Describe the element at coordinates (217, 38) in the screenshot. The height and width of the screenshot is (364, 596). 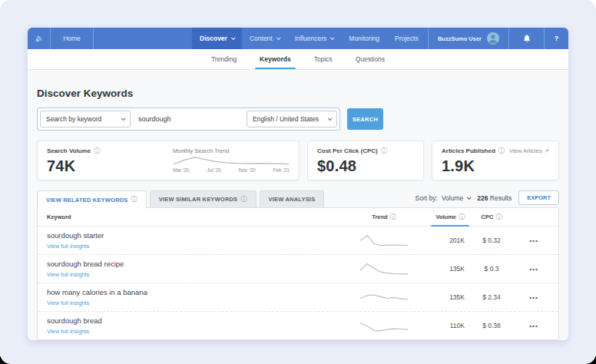
I see `nav-item-discover: Discover` at that location.